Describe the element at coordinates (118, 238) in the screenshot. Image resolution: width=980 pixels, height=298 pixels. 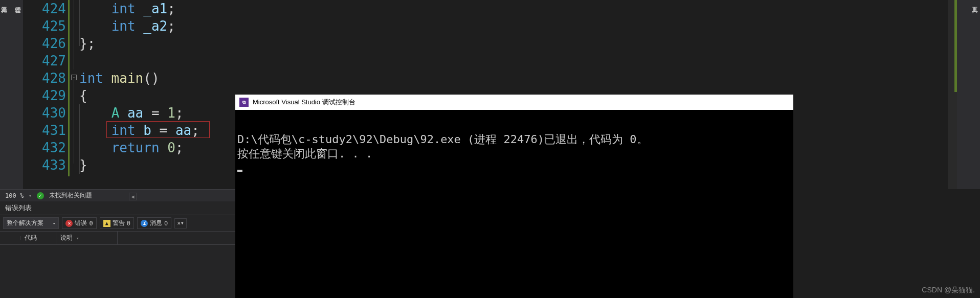
I see `error-list-columns: 代码 说明 ▾` at that location.